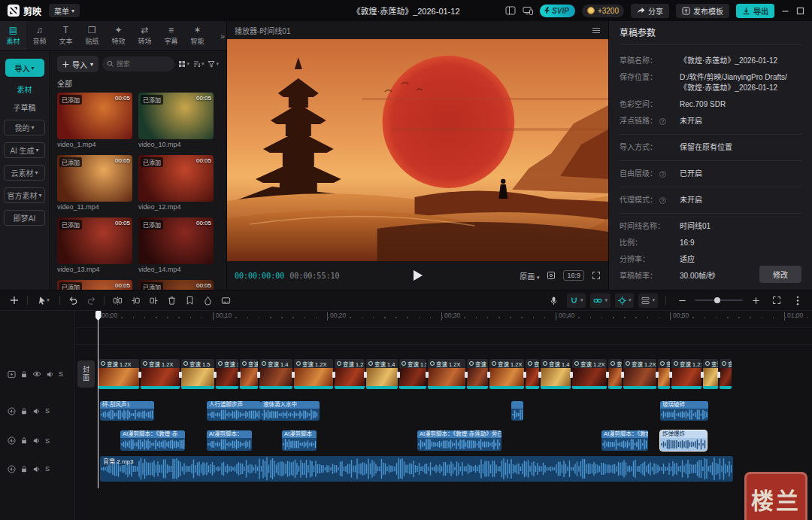 This screenshot has height=520, width=812. Describe the element at coordinates (777, 300) in the screenshot. I see `fit-timeline-button` at that location.